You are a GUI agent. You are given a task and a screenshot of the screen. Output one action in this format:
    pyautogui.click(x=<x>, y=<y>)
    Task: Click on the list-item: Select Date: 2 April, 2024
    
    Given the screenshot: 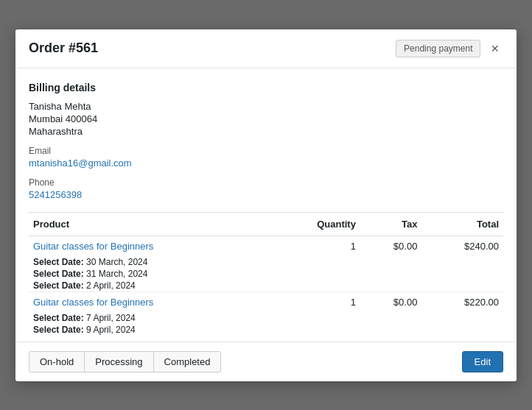 What is the action you would take?
    pyautogui.click(x=266, y=286)
    